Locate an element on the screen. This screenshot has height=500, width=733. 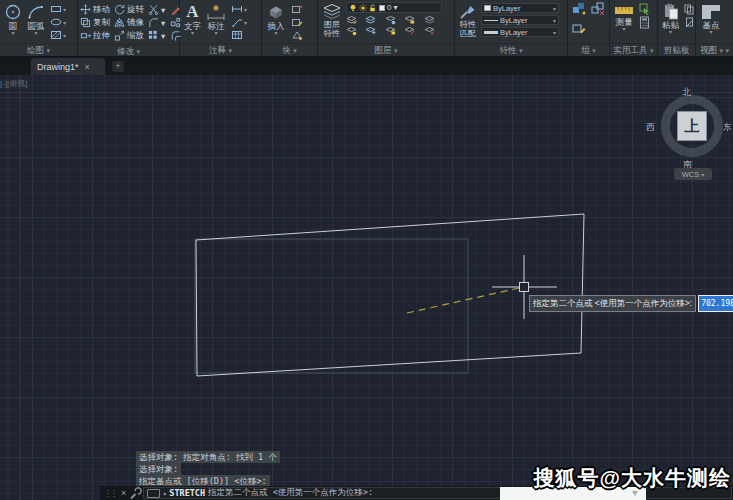
viewcube-top-face: 上 is located at coordinates (692, 126).